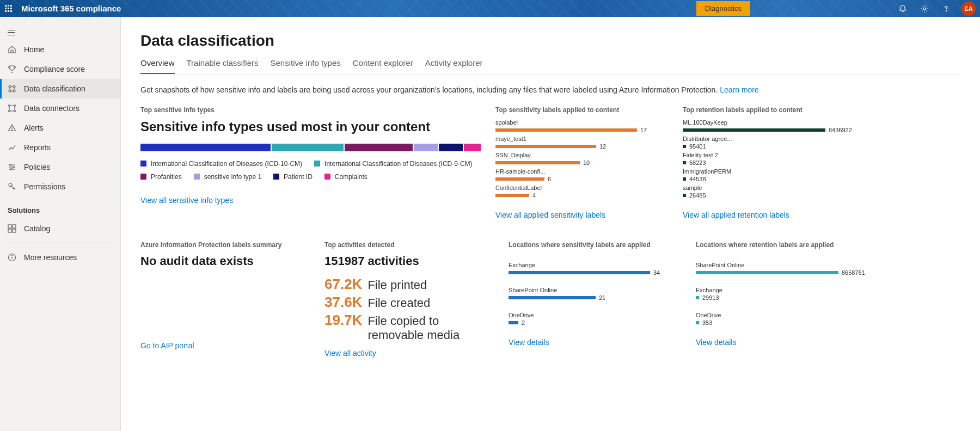 The height and width of the screenshot is (431, 980). Describe the element at coordinates (293, 177) in the screenshot. I see `legend-item: Patient ID` at that location.